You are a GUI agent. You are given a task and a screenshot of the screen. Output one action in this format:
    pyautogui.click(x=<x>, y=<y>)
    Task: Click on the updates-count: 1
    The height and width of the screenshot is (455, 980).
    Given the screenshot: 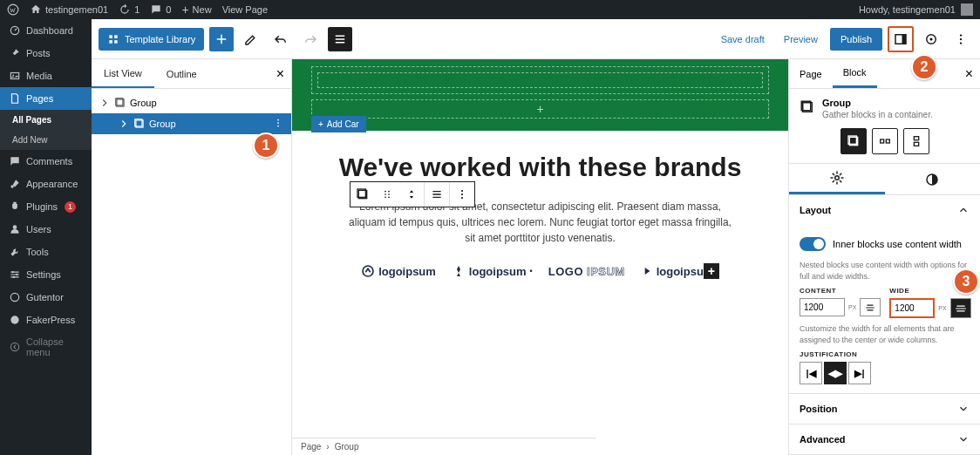 What is the action you would take?
    pyautogui.click(x=129, y=10)
    